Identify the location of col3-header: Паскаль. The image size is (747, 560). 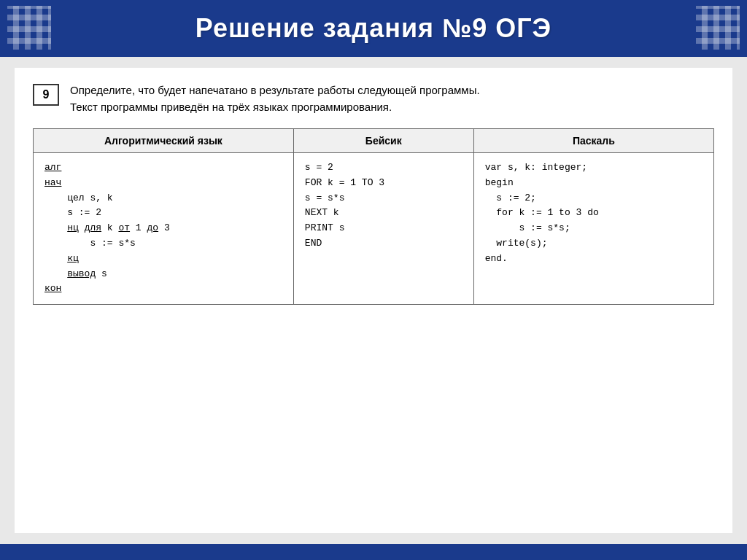
(594, 141).